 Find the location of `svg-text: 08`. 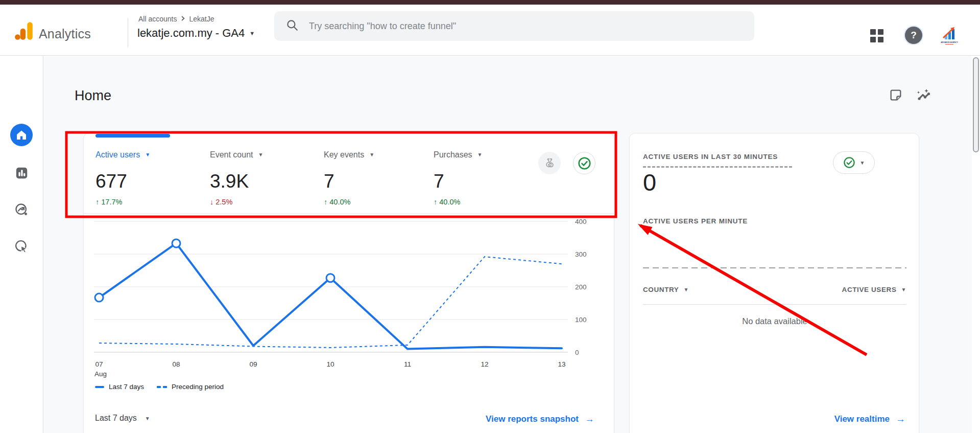

svg-text: 08 is located at coordinates (176, 364).